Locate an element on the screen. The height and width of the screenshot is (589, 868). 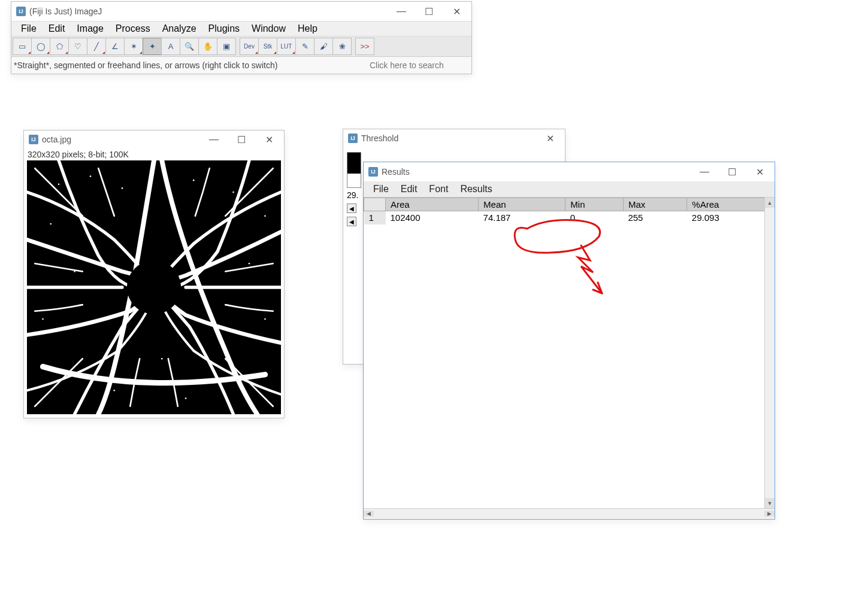
stk-tool: Stk is located at coordinates (268, 47).